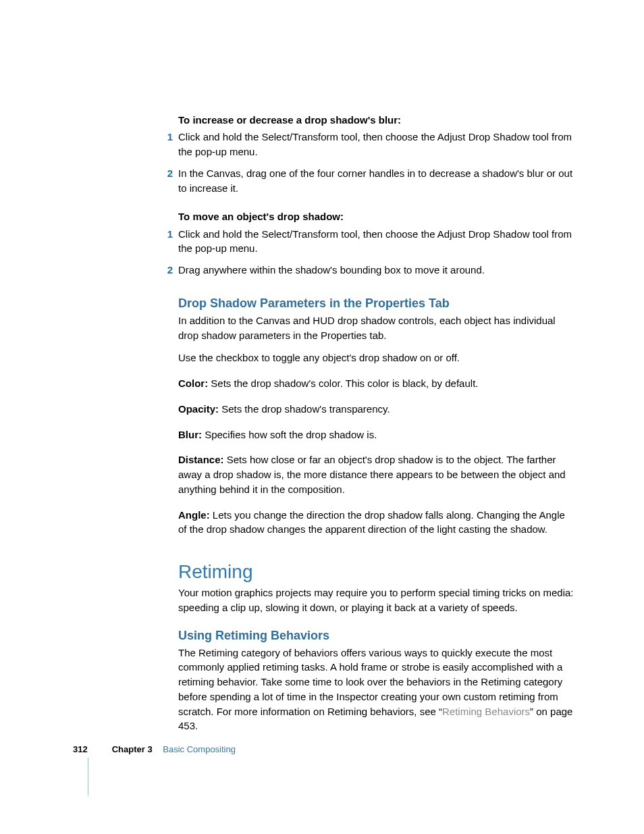 This screenshot has width=644, height=834. Describe the element at coordinates (88, 777) in the screenshot. I see `footer-divider` at that location.